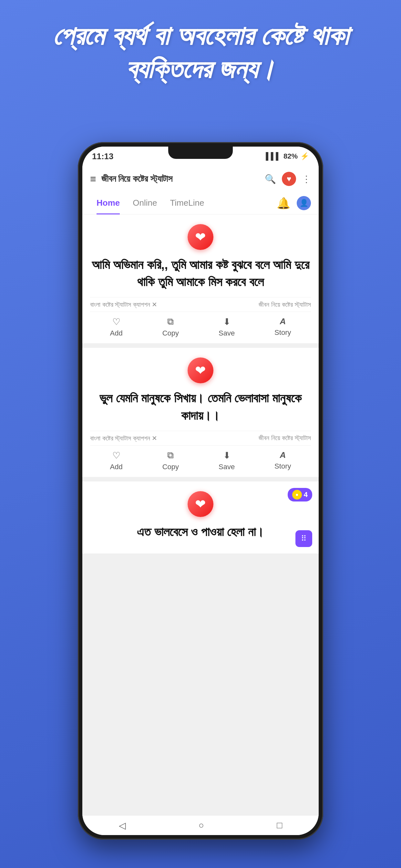 Image resolution: width=401 pixels, height=868 pixels. I want to click on app-bar-actions: 🔍 ♥ ⋮, so click(288, 179).